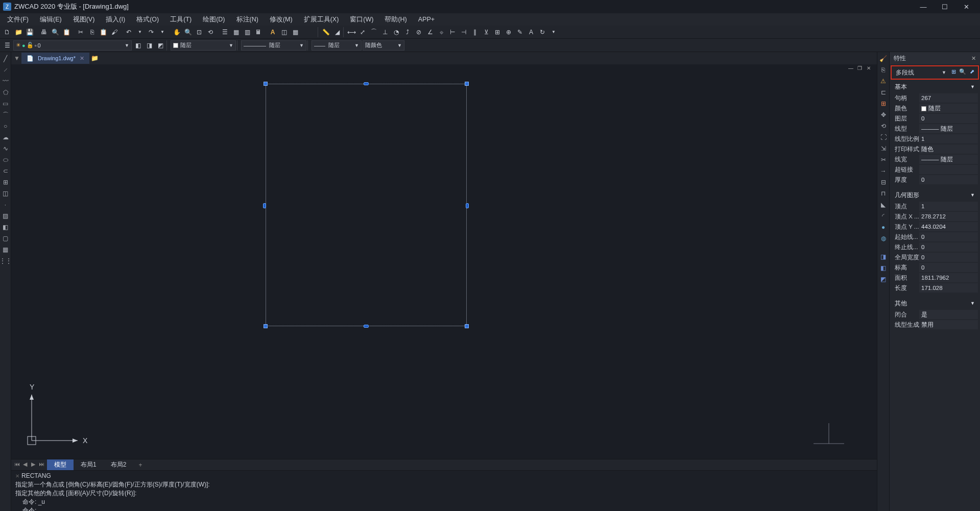  I want to click on minimize-button: —, so click(923, 7).